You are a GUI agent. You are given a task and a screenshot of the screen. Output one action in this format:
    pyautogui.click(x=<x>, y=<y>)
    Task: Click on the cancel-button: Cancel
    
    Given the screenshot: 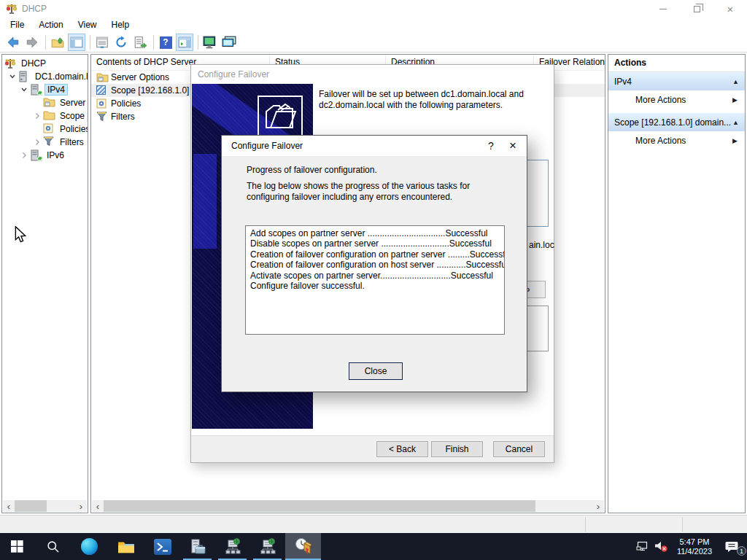 What is the action you would take?
    pyautogui.click(x=519, y=449)
    